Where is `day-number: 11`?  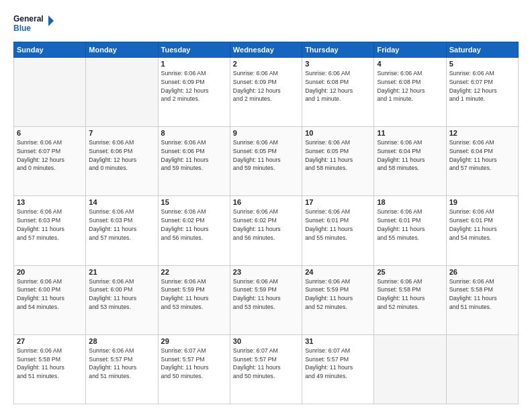
day-number: 11 is located at coordinates (410, 133).